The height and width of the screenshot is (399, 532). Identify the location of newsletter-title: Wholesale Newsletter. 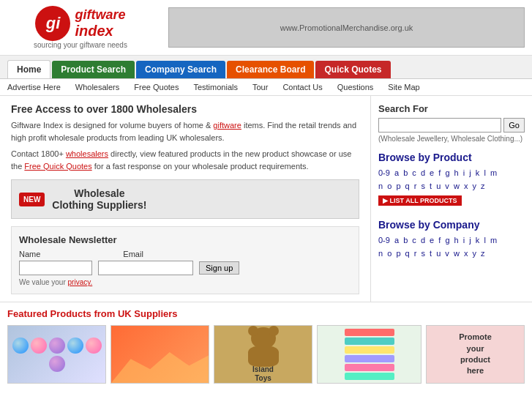
(185, 240).